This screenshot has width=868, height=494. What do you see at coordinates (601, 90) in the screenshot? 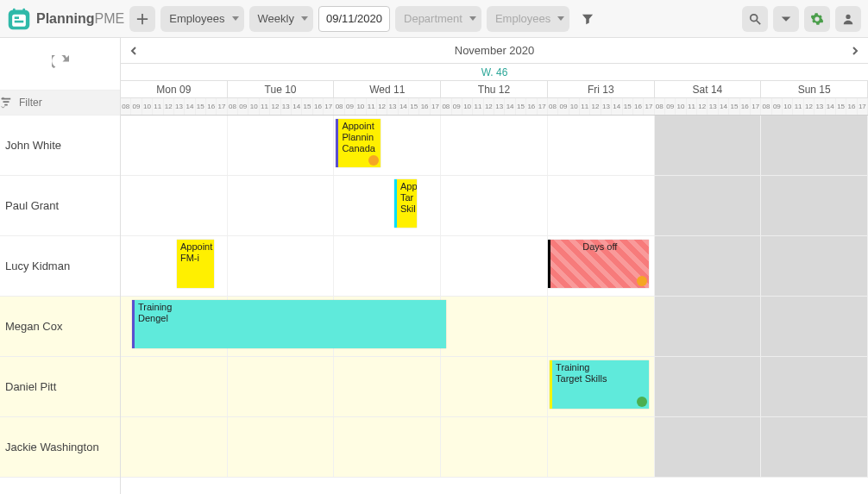
I see `day-header: Fri 13` at bounding box center [601, 90].